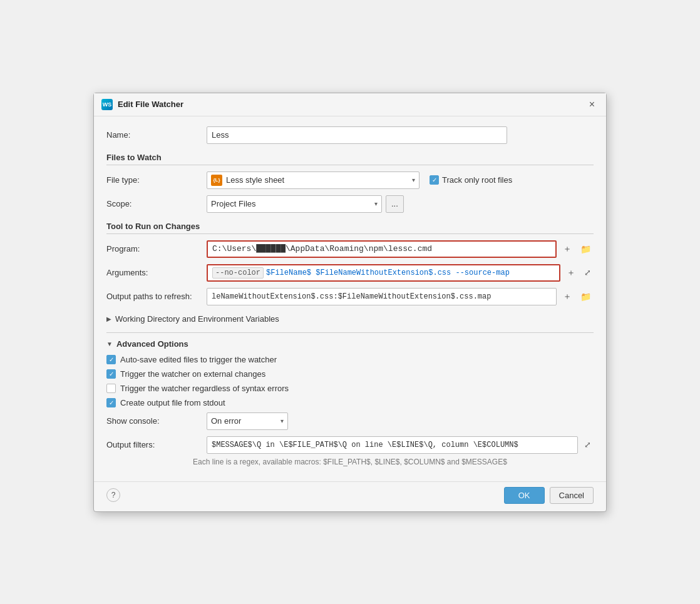 The image size is (700, 604). I want to click on output-filters-label: Output filters:, so click(157, 444).